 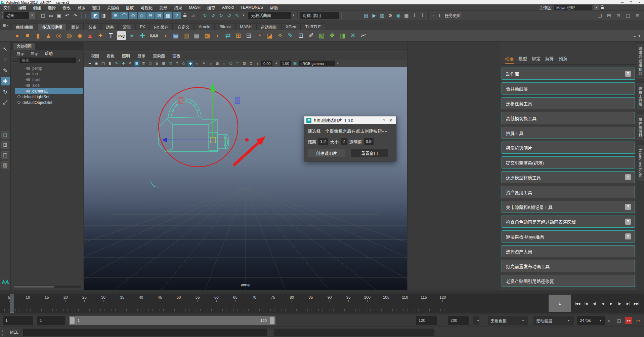 What do you see at coordinates (238, 36) in the screenshot?
I see `combine-icon: ⊞` at bounding box center [238, 36].